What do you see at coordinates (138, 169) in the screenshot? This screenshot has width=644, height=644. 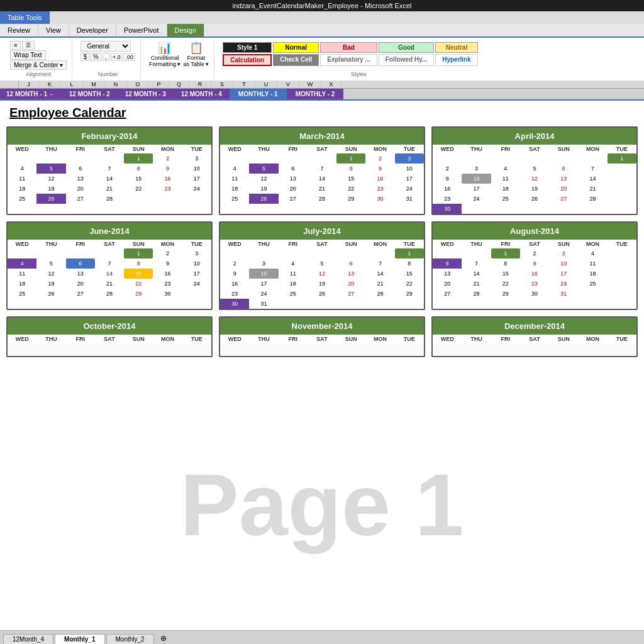 I see `feb-d8: 8` at bounding box center [138, 169].